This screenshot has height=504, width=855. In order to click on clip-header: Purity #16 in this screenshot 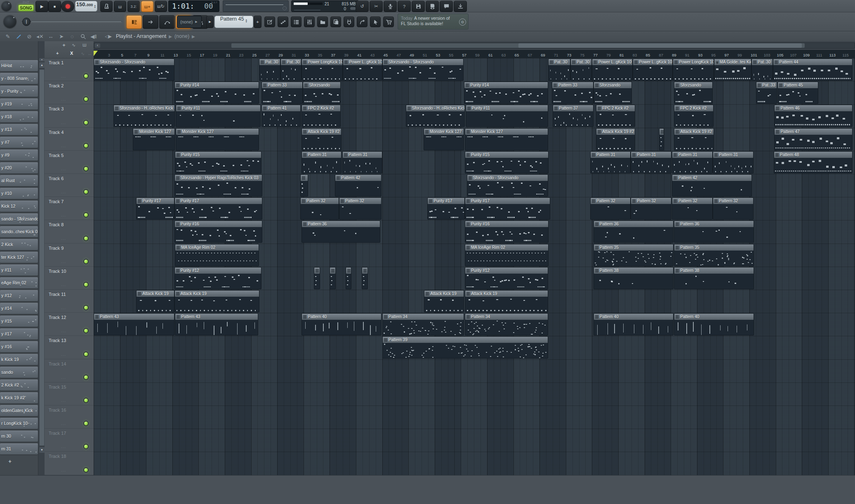, I will do `click(219, 224)`.